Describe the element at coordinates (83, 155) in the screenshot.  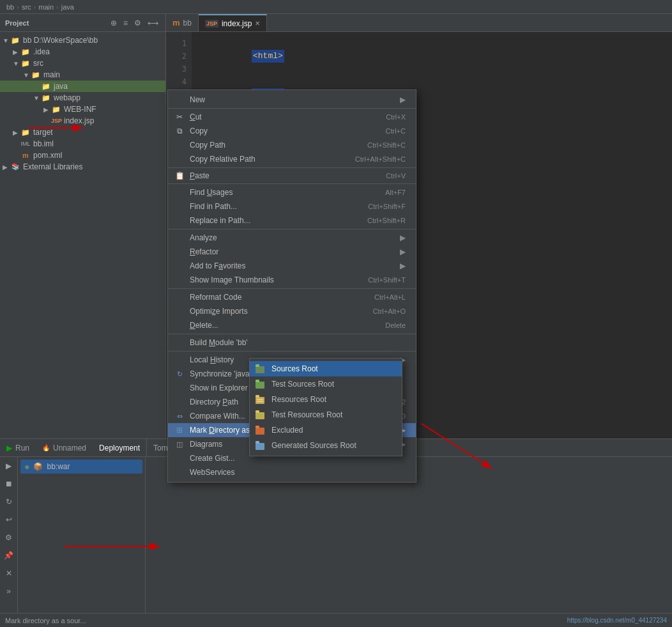
I see `tree-item-pomxml: m pom.xml` at that location.